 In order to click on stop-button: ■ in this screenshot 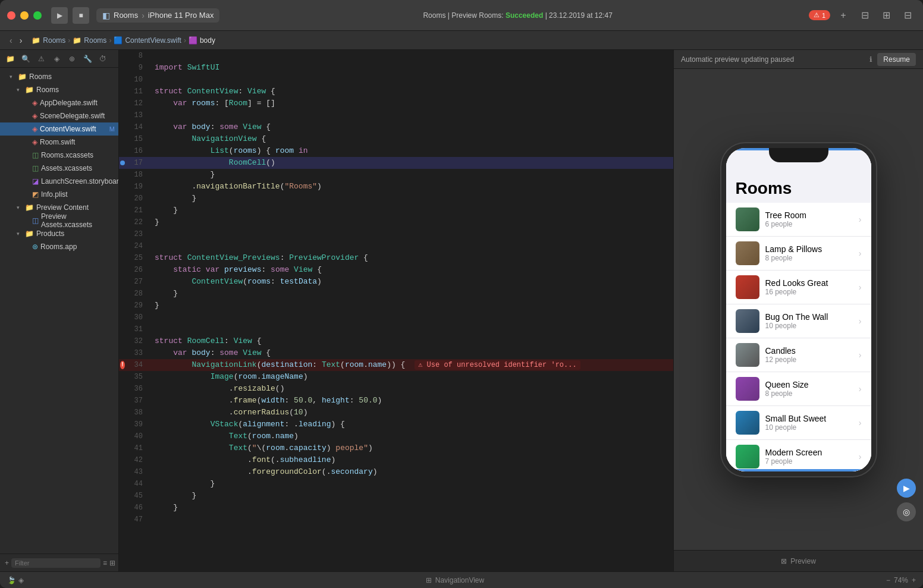, I will do `click(81, 15)`.